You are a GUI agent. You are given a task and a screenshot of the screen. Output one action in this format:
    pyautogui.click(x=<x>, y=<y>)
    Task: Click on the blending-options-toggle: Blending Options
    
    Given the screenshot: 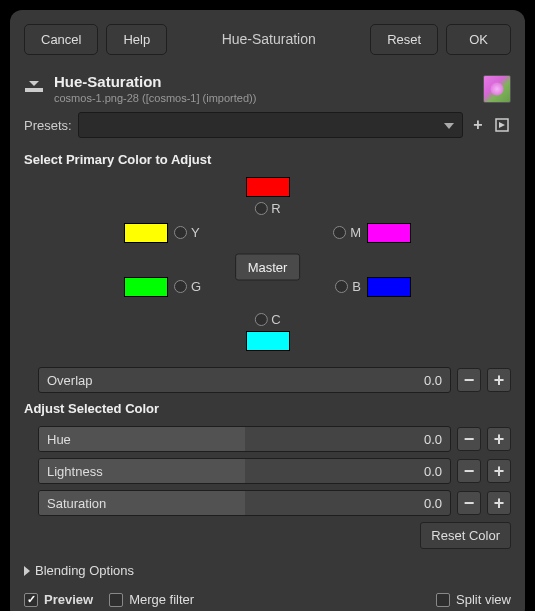 What is the action you would take?
    pyautogui.click(x=268, y=570)
    